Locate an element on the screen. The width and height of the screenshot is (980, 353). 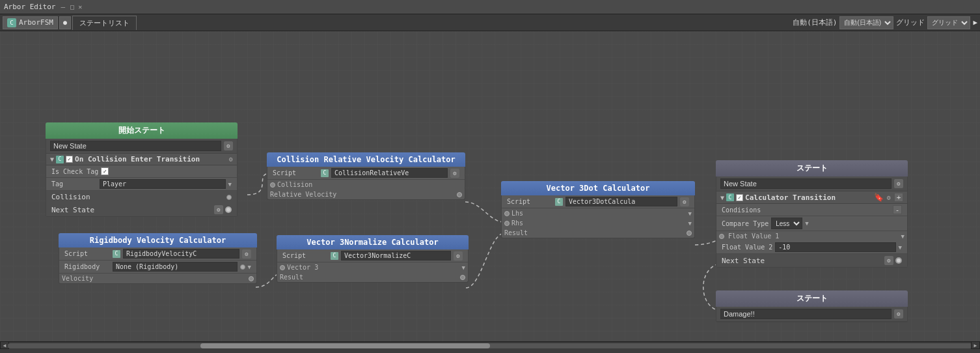
scrollbar-container: ◀ ▶ is located at coordinates (490, 345).